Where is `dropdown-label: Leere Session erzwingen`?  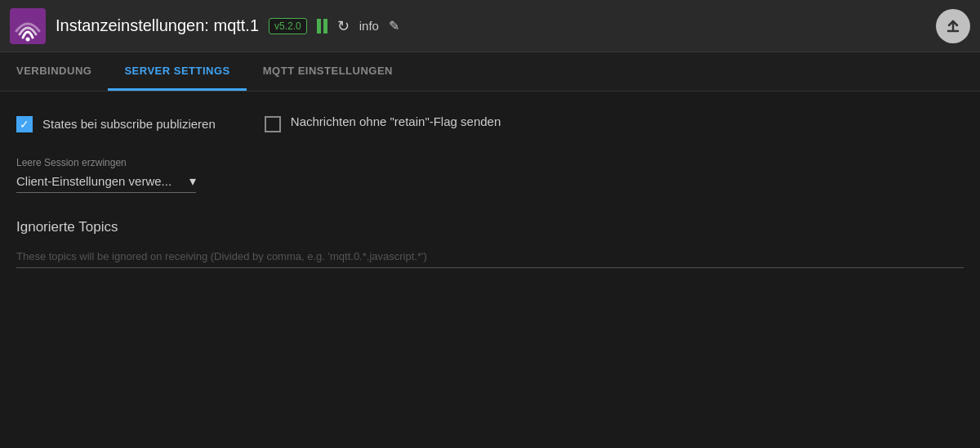
dropdown-label: Leere Session erzwingen is located at coordinates (490, 163).